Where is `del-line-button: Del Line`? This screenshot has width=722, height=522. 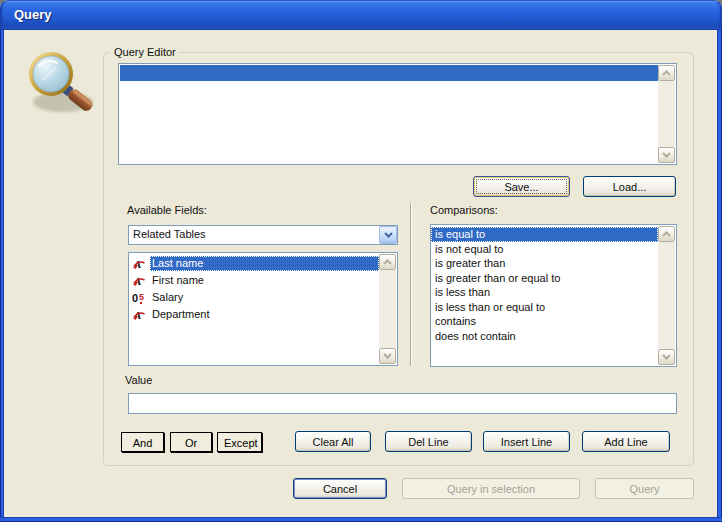 del-line-button: Del Line is located at coordinates (428, 442).